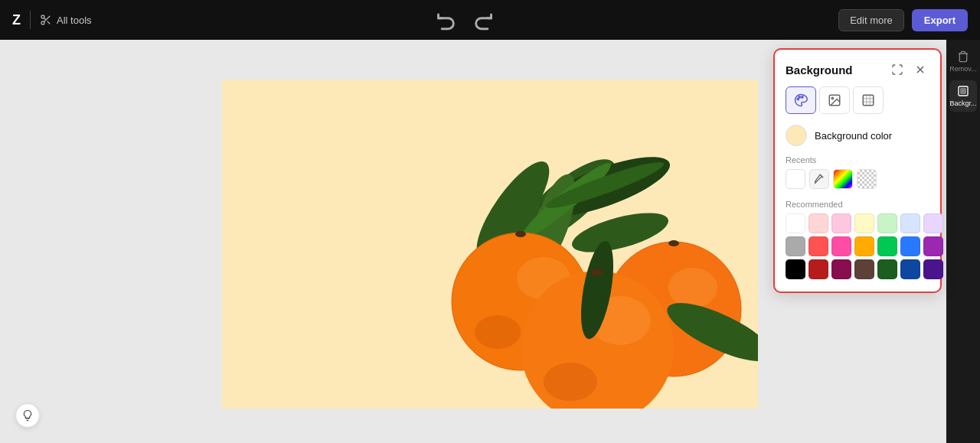 The height and width of the screenshot is (443, 980). I want to click on recents-row, so click(858, 184).